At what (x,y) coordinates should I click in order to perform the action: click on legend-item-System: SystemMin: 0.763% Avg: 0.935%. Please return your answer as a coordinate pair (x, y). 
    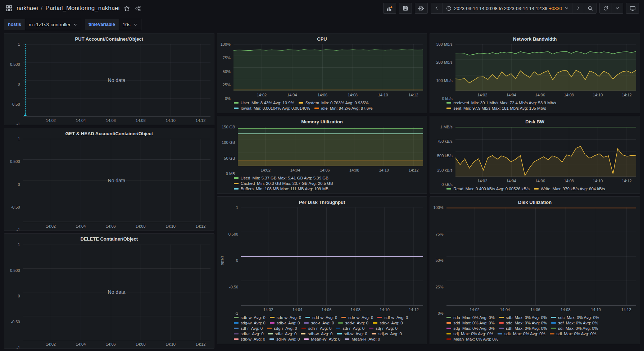
    Looking at the image, I should click on (334, 103).